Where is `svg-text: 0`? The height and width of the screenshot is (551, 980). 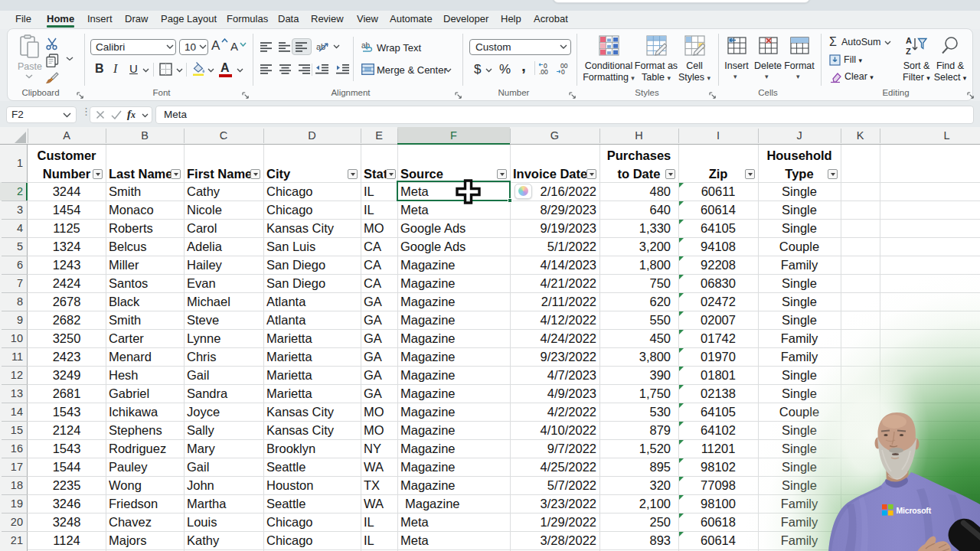 svg-text: 0 is located at coordinates (564, 72).